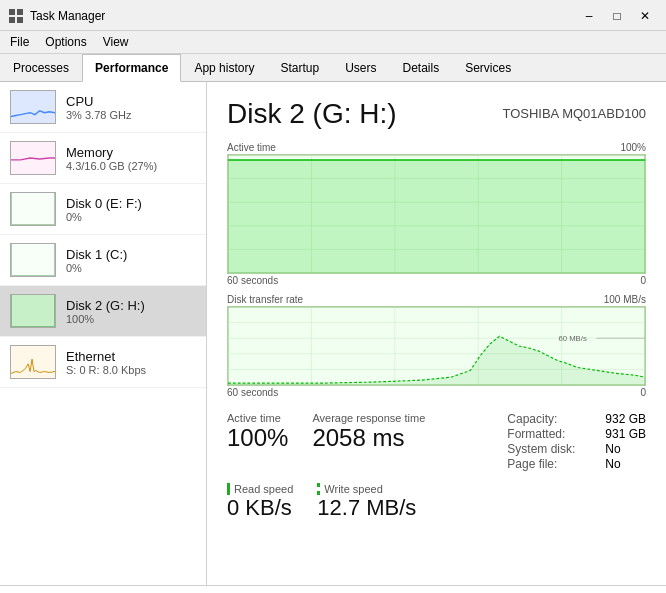 The image size is (666, 593). I want to click on memory-sub: 4.3/16.0 GB (27%), so click(112, 166).